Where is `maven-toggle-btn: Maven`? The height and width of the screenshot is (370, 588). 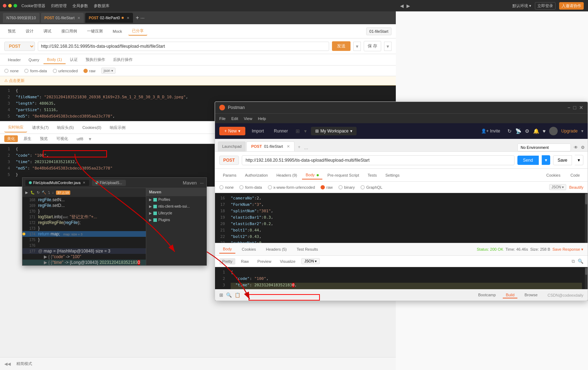
maven-toggle-btn: Maven is located at coordinates (190, 183).